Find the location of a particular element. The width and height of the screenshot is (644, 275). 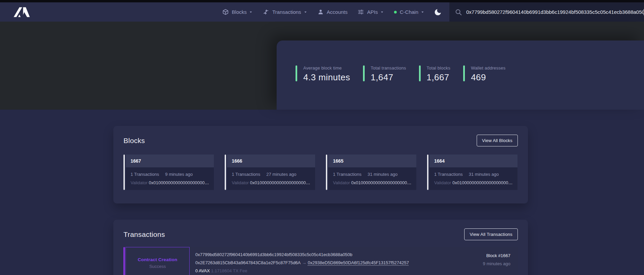

transfer-icon is located at coordinates (266, 12).